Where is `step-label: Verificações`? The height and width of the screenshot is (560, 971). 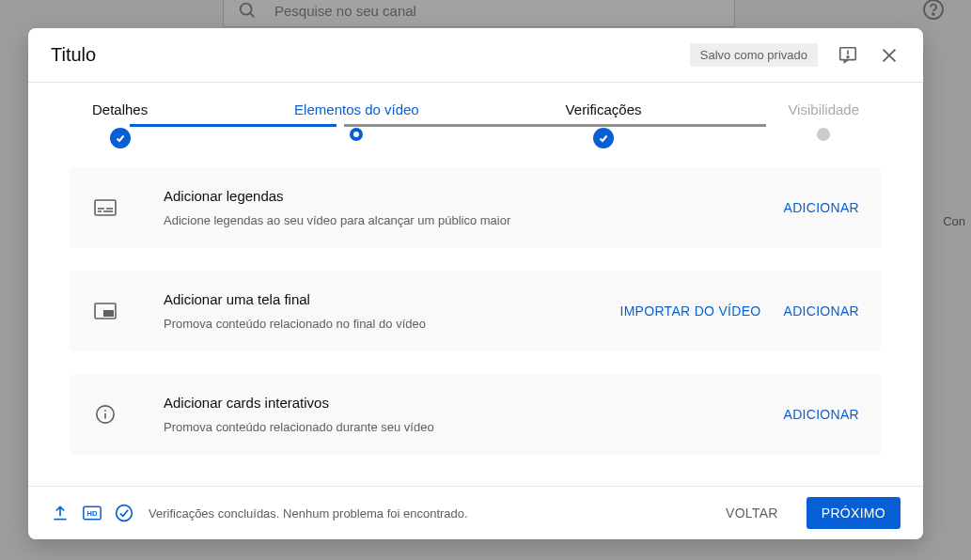
step-label: Verificações is located at coordinates (603, 109).